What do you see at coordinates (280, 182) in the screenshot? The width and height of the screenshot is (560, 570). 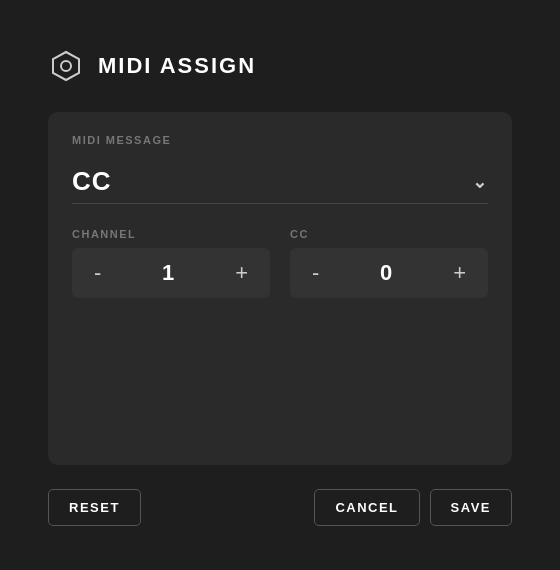 I see `dropdown-container: CC ⌄` at bounding box center [280, 182].